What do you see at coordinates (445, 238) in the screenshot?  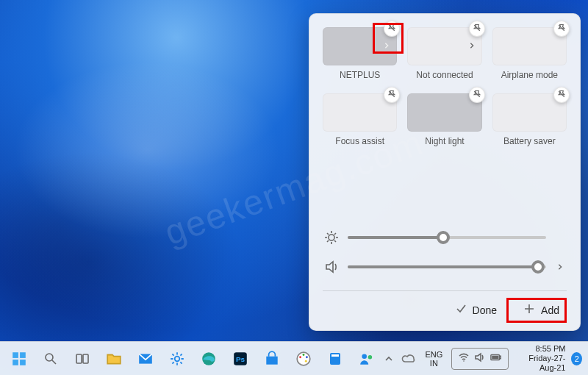 I see `brightness-slider-row` at bounding box center [445, 238].